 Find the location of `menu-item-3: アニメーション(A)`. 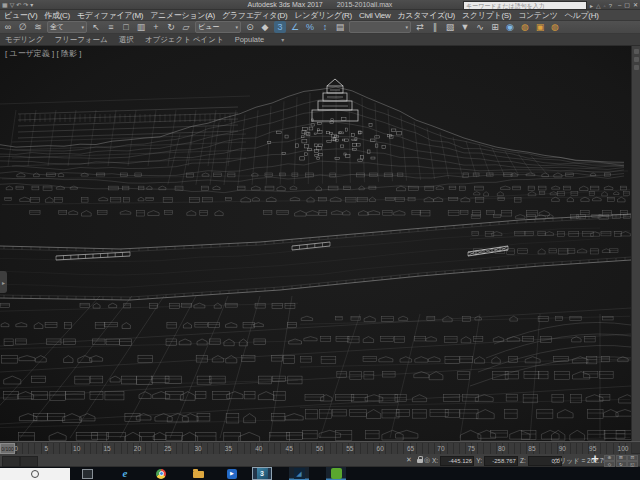

menu-item-3: アニメーション(A) is located at coordinates (182, 16).